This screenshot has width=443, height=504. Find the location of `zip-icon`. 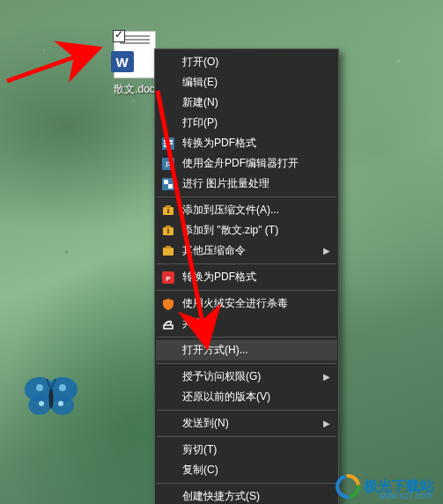

zip-icon is located at coordinates (168, 231).